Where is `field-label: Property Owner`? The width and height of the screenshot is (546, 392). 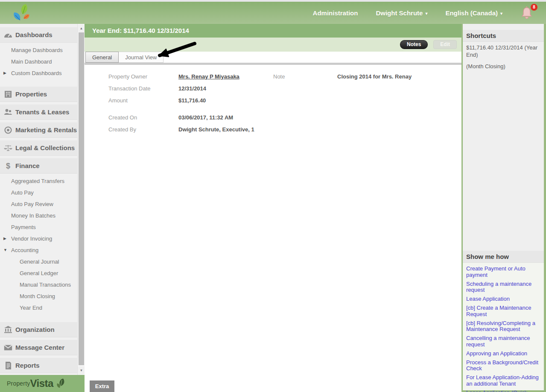 field-label: Property Owner is located at coordinates (143, 79).